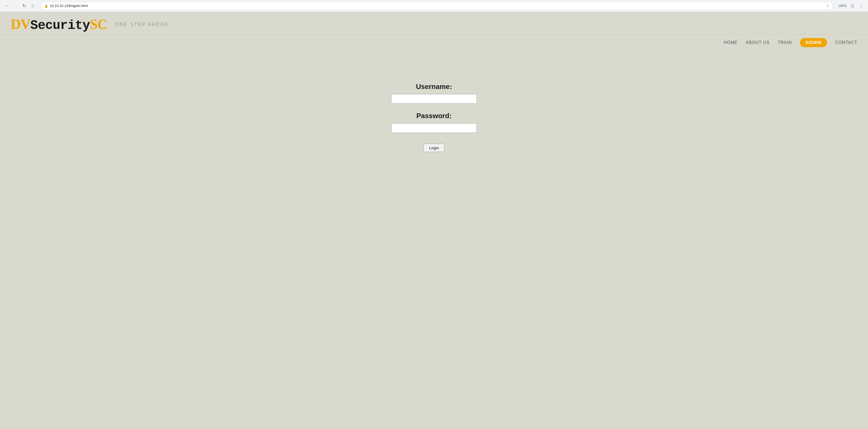  What do you see at coordinates (852, 6) in the screenshot?
I see `extensions-button: ☷` at bounding box center [852, 6].